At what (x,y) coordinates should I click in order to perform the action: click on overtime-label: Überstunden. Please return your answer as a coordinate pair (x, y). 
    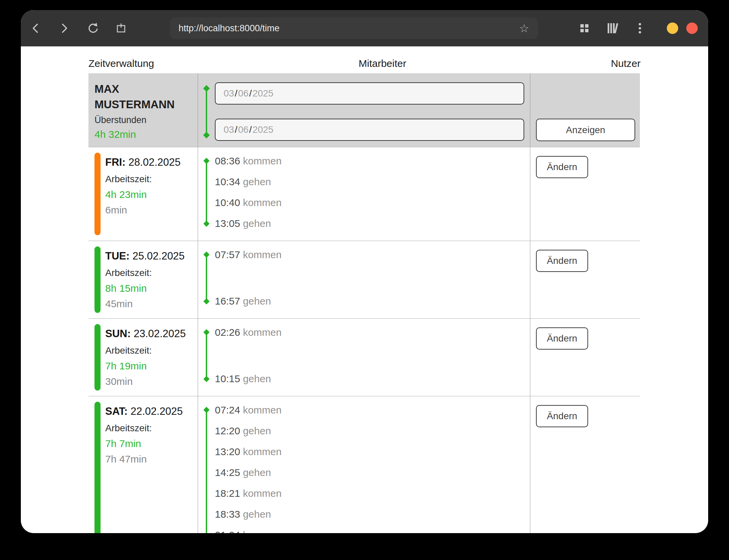
    Looking at the image, I should click on (145, 120).